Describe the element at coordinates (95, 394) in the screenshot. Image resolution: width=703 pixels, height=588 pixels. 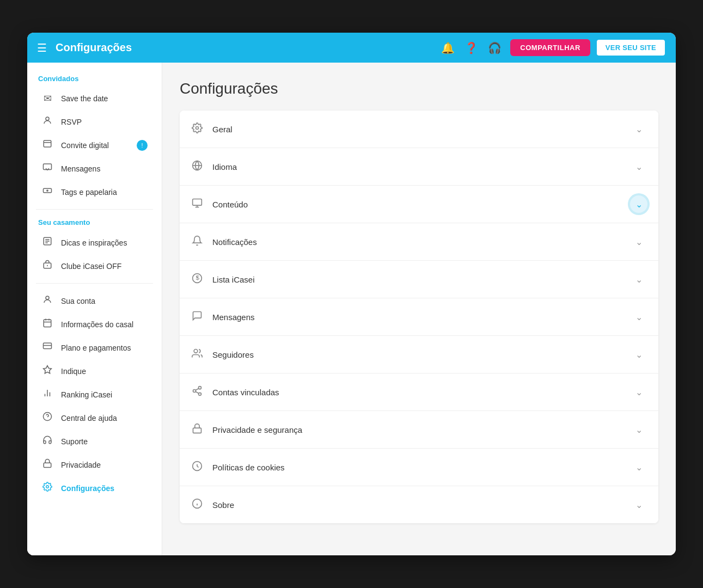
I see `sidebar-item-ranking: Ranking iCasei` at that location.